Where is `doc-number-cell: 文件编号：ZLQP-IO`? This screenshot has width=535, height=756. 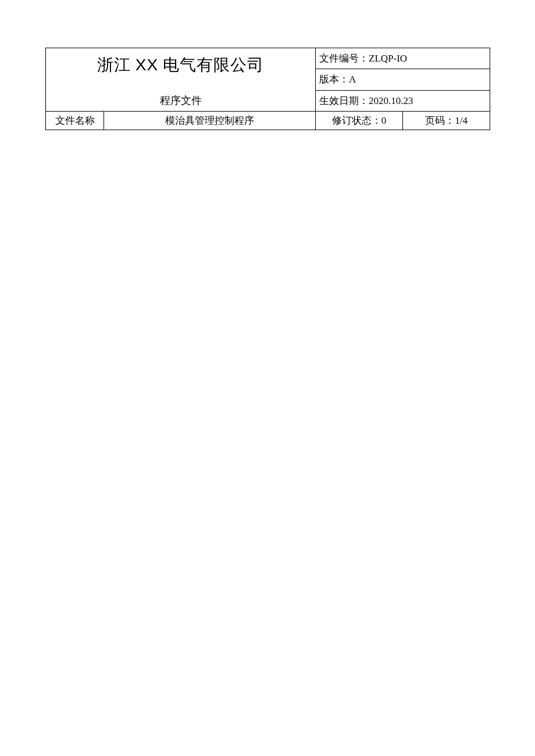 doc-number-cell: 文件编号：ZLQP-IO is located at coordinates (403, 59).